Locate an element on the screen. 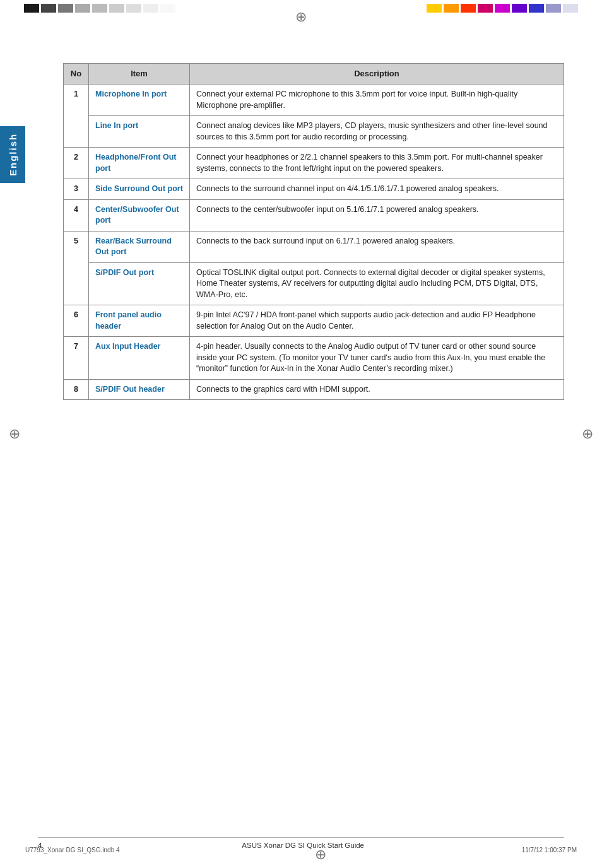  crosshair-top is located at coordinates (301, 17).